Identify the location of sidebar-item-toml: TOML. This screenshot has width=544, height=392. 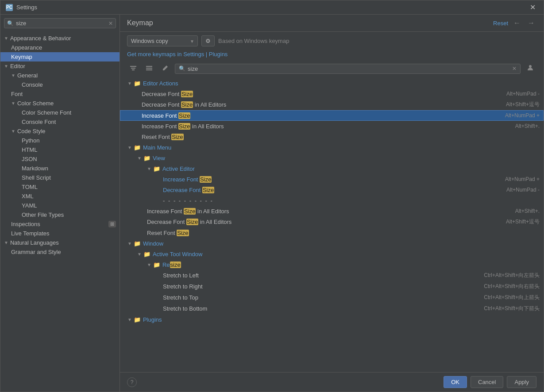
(60, 187).